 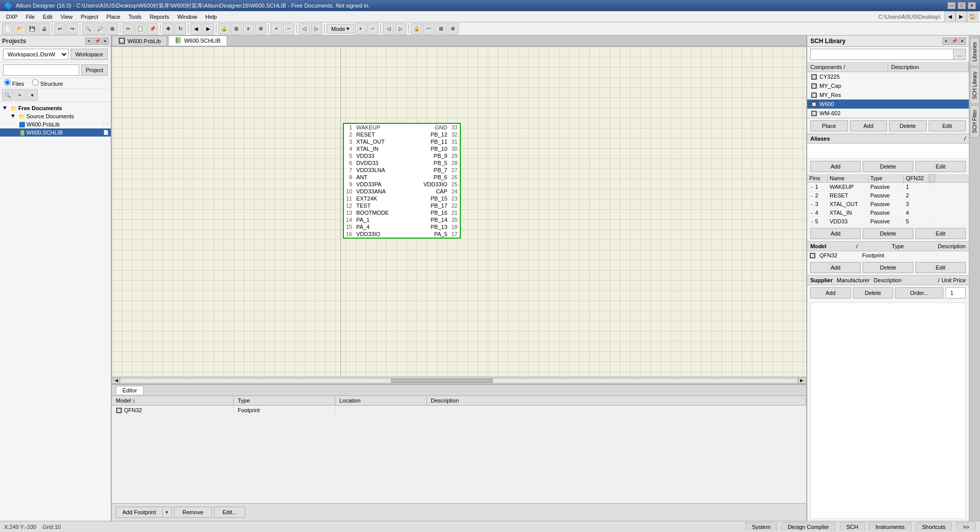 What do you see at coordinates (389, 29) in the screenshot?
I see `nav-l2-btn: ◁` at bounding box center [389, 29].